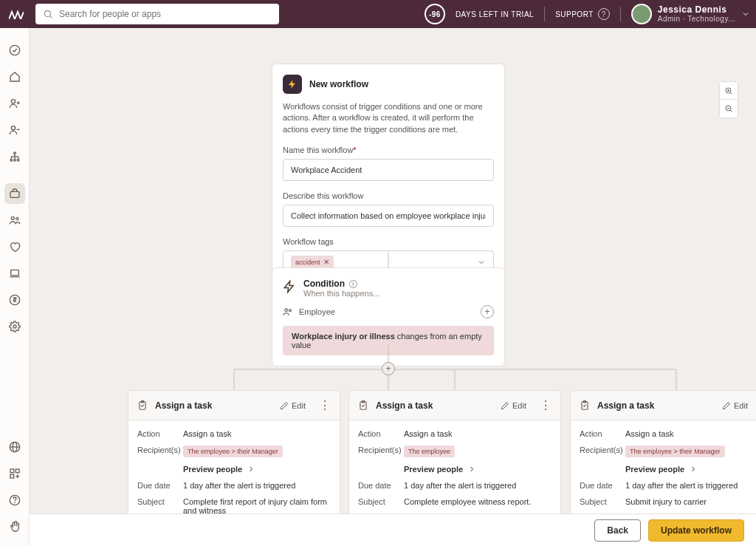 This screenshot has width=756, height=546. I want to click on nav-person-plus-icon, so click(15, 103).